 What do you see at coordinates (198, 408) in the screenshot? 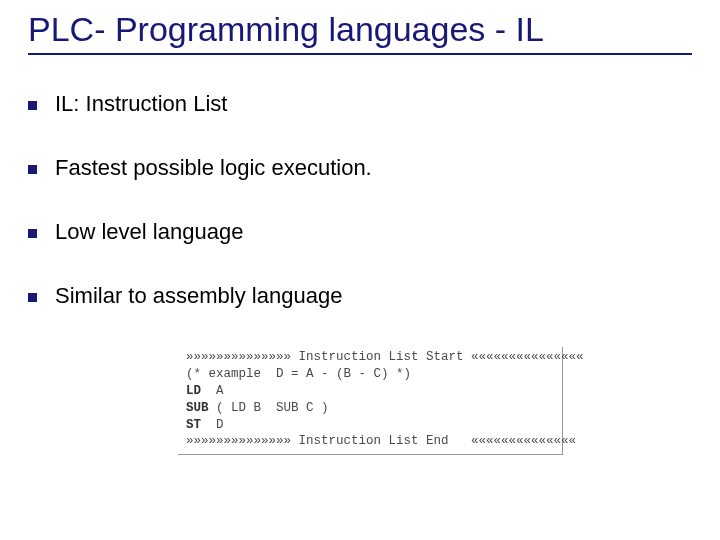
I see `code-keyword: SUB` at bounding box center [198, 408].